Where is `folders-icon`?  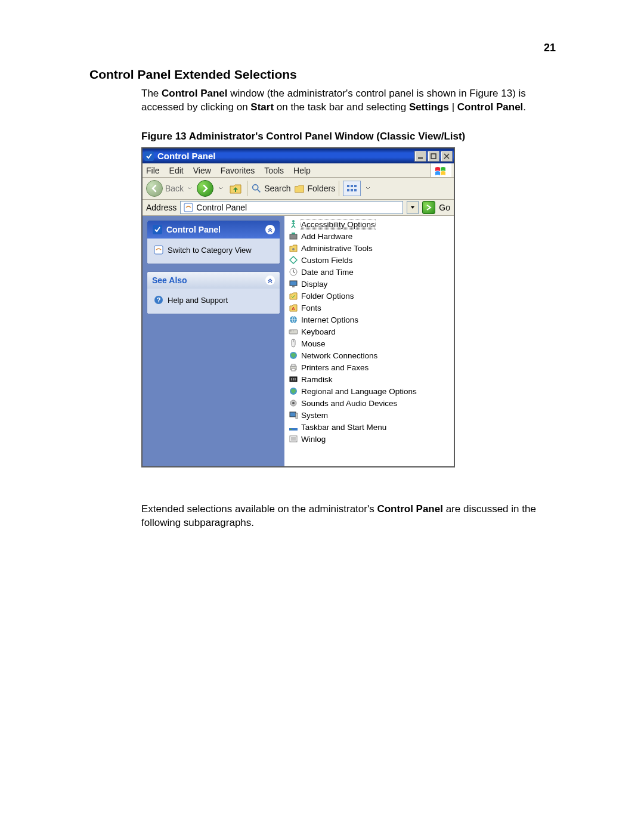
folders-icon is located at coordinates (299, 188).